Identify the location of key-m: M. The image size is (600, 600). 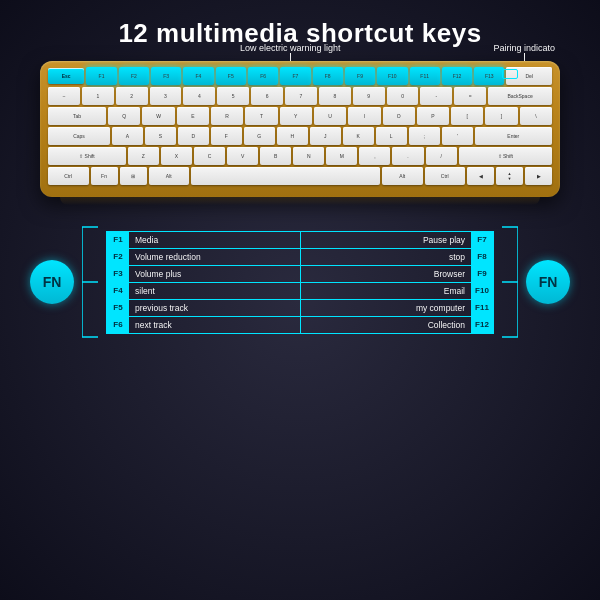
(342, 156).